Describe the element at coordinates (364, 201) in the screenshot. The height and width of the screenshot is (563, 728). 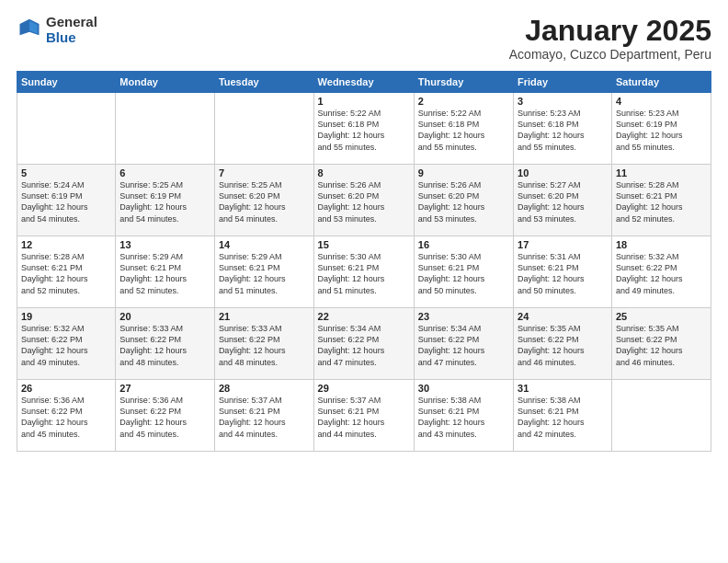
I see `calendar-week-row: 5Sunrise: 5:24 AM Sunset: 6:19 PM Daylig…` at that location.